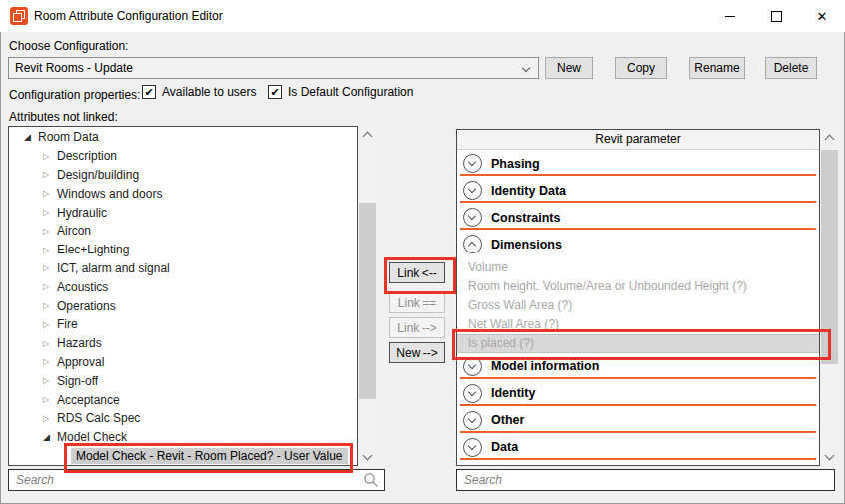 The width and height of the screenshot is (845, 504). What do you see at coordinates (114, 268) in the screenshot?
I see `tree-item-label: ICT, alarm and signal` at bounding box center [114, 268].